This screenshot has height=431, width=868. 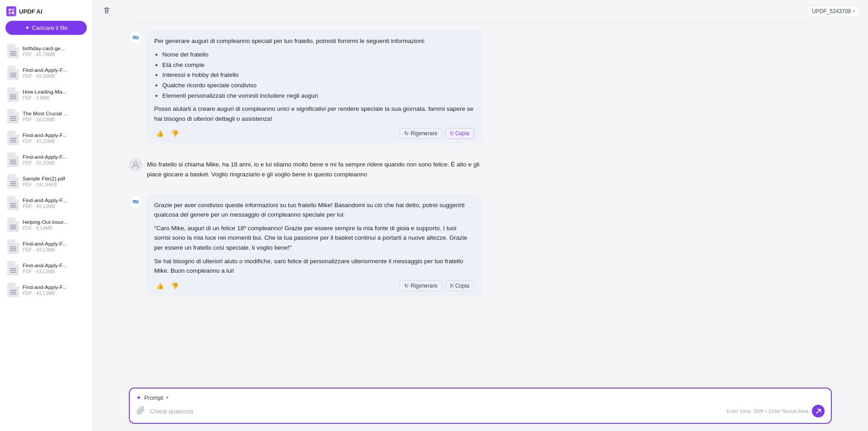 What do you see at coordinates (460, 133) in the screenshot?
I see `copy-button-1: ⎘ Copia` at bounding box center [460, 133].